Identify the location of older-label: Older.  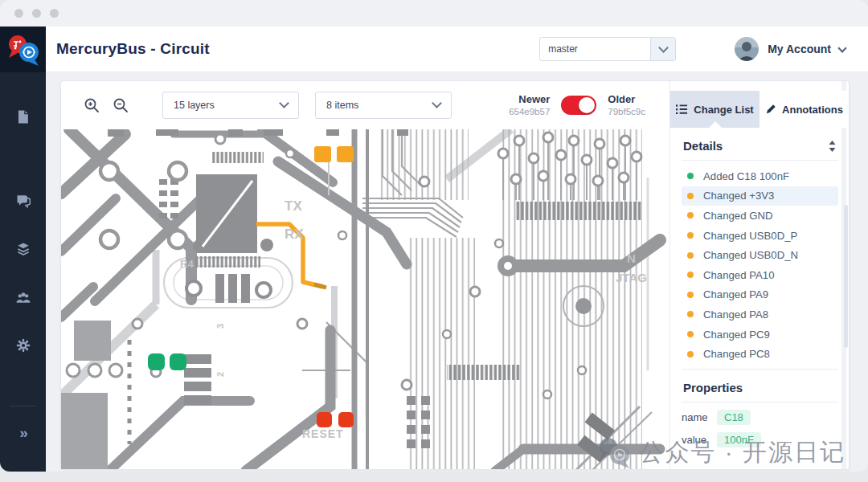
(627, 100).